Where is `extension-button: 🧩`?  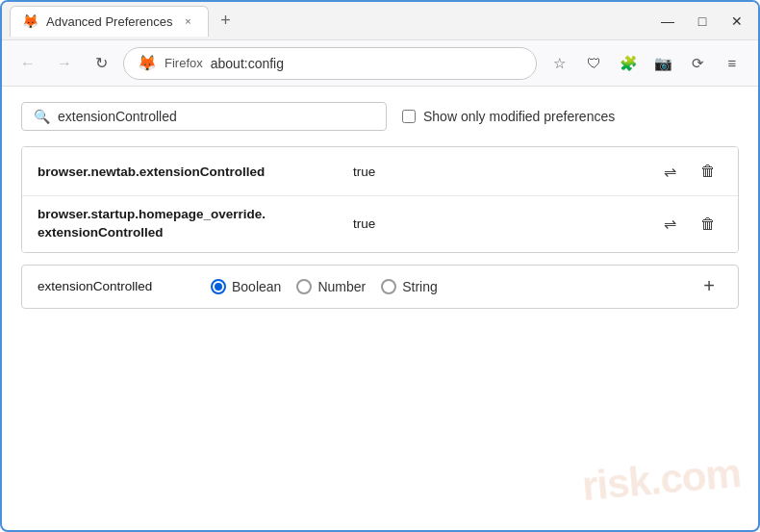
extension-button: 🧩 is located at coordinates (628, 63).